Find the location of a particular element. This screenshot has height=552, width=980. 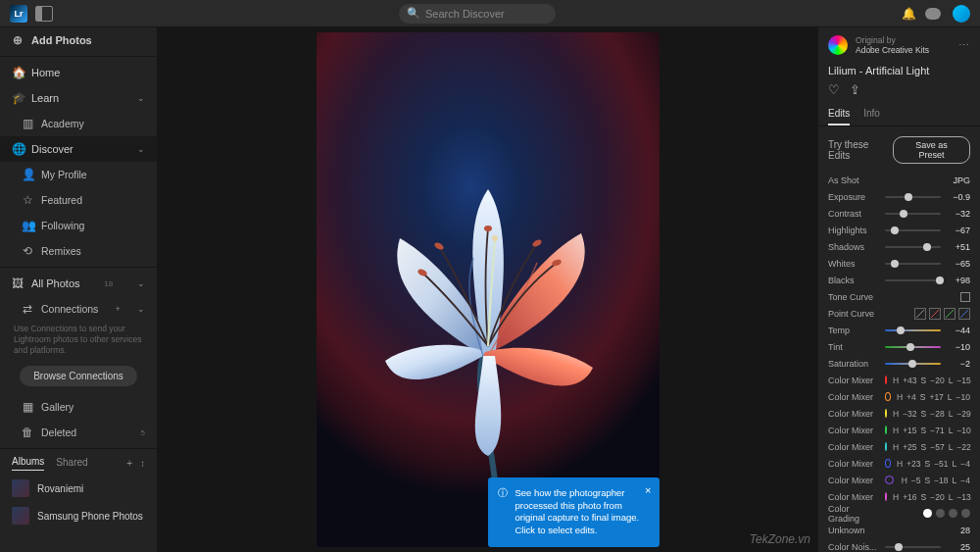

edit-row-point-curve: Point Curve is located at coordinates (900, 314).